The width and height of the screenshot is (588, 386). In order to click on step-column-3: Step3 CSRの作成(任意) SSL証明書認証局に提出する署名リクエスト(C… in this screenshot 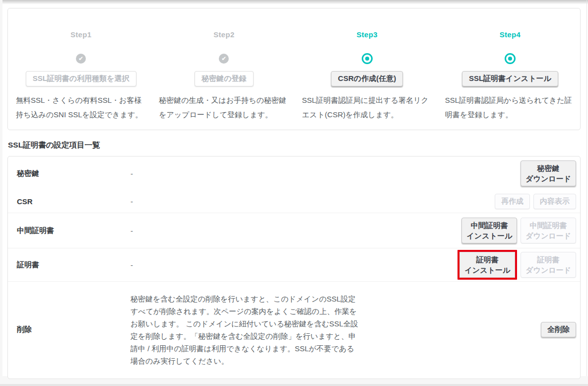, I will do `click(366, 80)`.